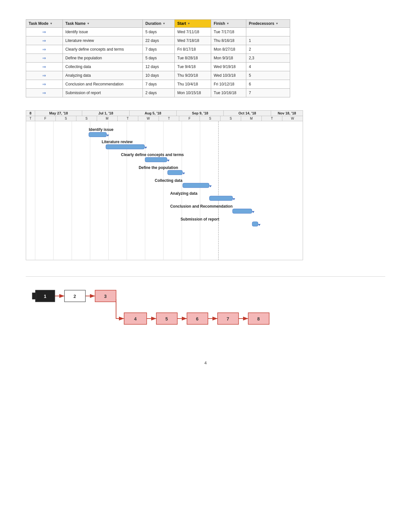 The height and width of the screenshot is (532, 411). Describe the element at coordinates (167, 319) in the screenshot. I see `node-5-label: 5` at that location.